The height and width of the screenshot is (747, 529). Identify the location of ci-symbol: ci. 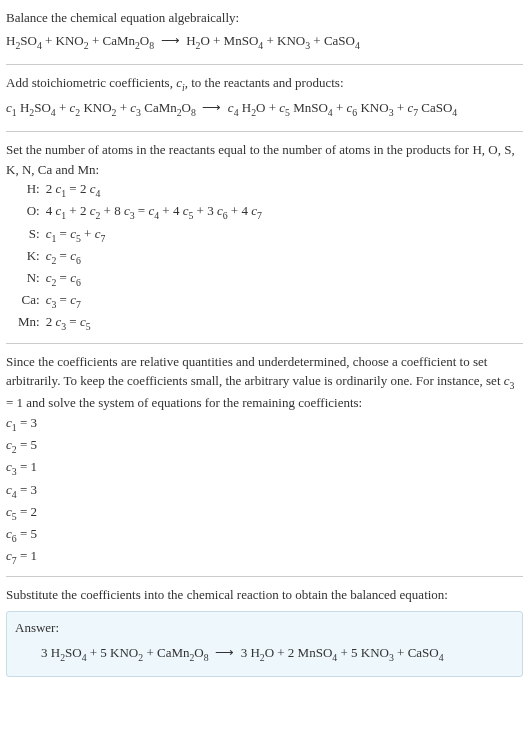
(180, 82).